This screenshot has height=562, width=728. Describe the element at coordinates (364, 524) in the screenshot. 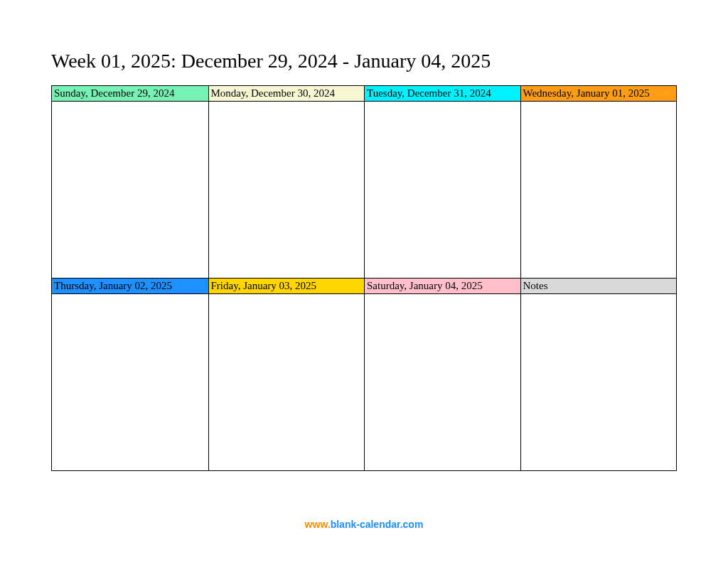

I see `footer-link: www.blank-calendar.com` at that location.